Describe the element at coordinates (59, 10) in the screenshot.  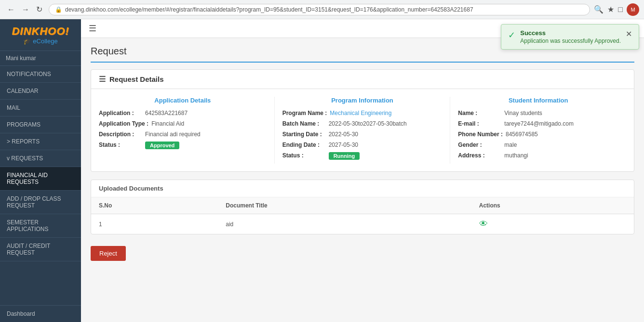
I see `lock-icon: 🔒` at that location.